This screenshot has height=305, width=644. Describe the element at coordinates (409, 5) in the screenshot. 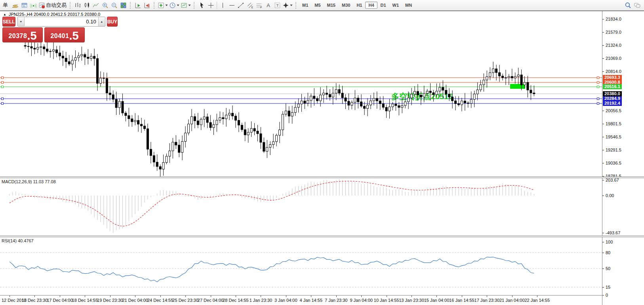

I see `tf-button-mn: MN` at that location.